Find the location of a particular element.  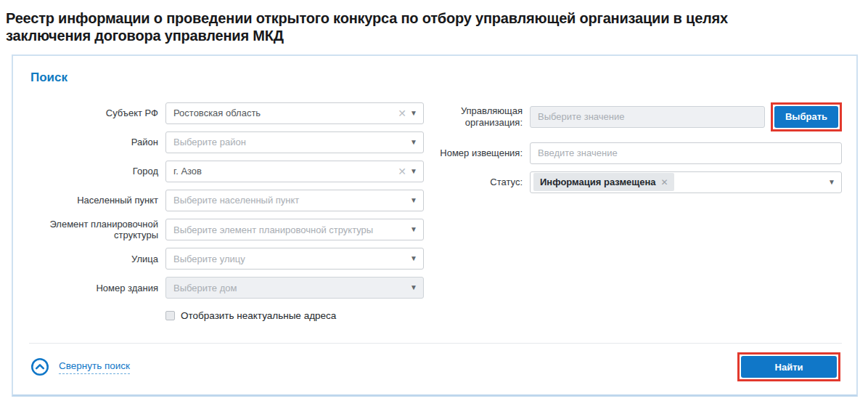

find-button: Найти is located at coordinates (789, 367).